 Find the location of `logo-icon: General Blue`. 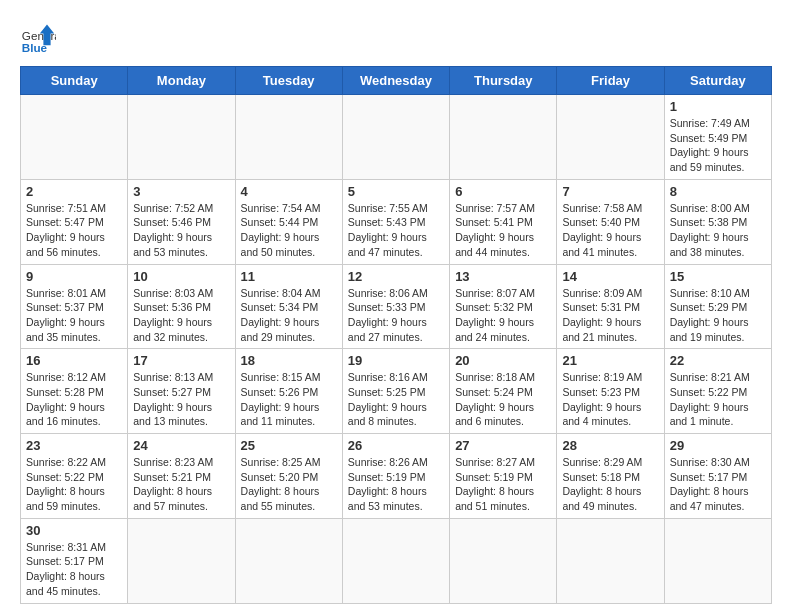

logo-icon: General Blue is located at coordinates (38, 38).